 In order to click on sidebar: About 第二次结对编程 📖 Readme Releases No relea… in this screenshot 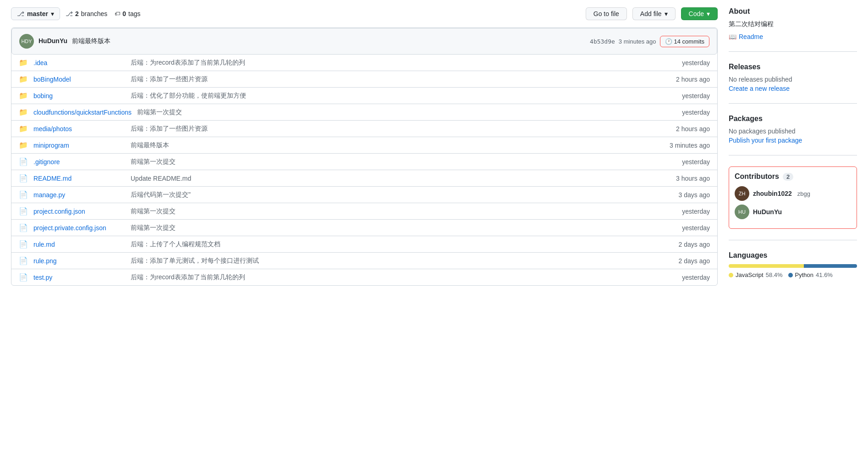, I will do `click(793, 154)`.